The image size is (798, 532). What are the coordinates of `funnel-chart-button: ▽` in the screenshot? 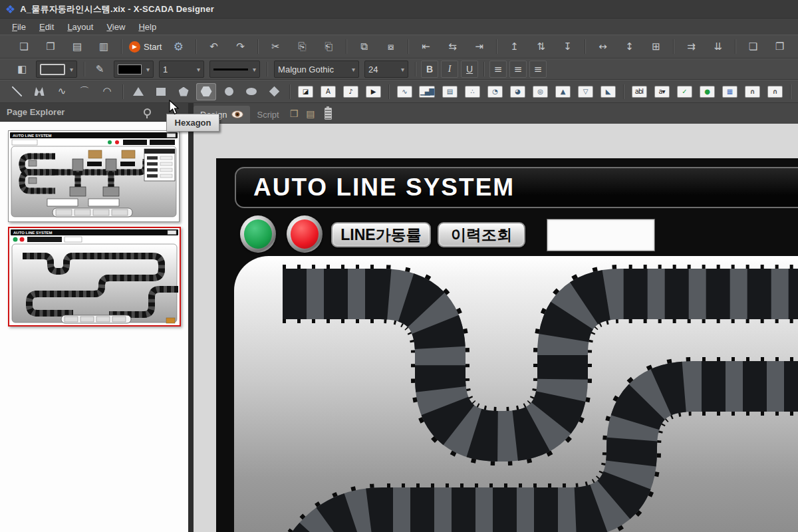 It's located at (585, 92).